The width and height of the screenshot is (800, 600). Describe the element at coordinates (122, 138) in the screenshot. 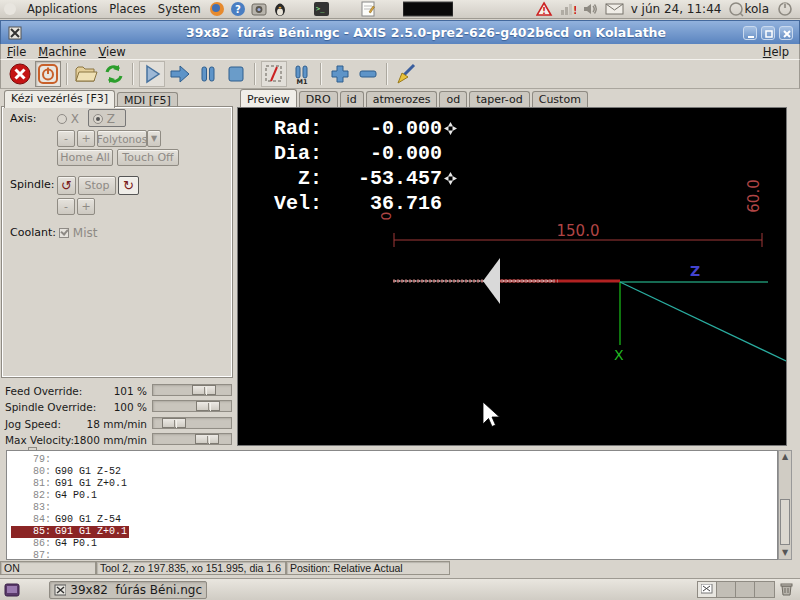

I see `jog-mode-select: Folytonos` at that location.